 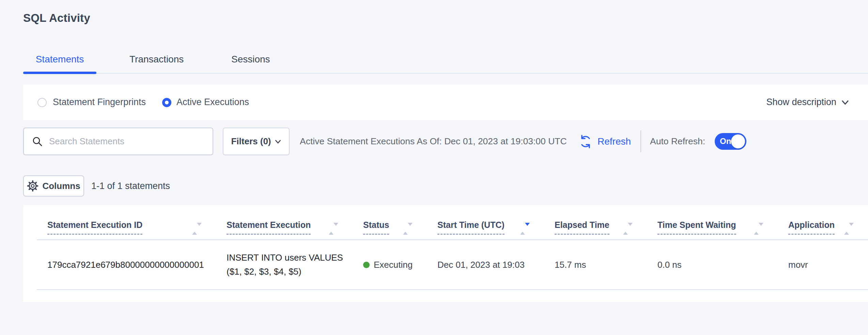 What do you see at coordinates (124, 141) in the screenshot?
I see `search-input` at bounding box center [124, 141].